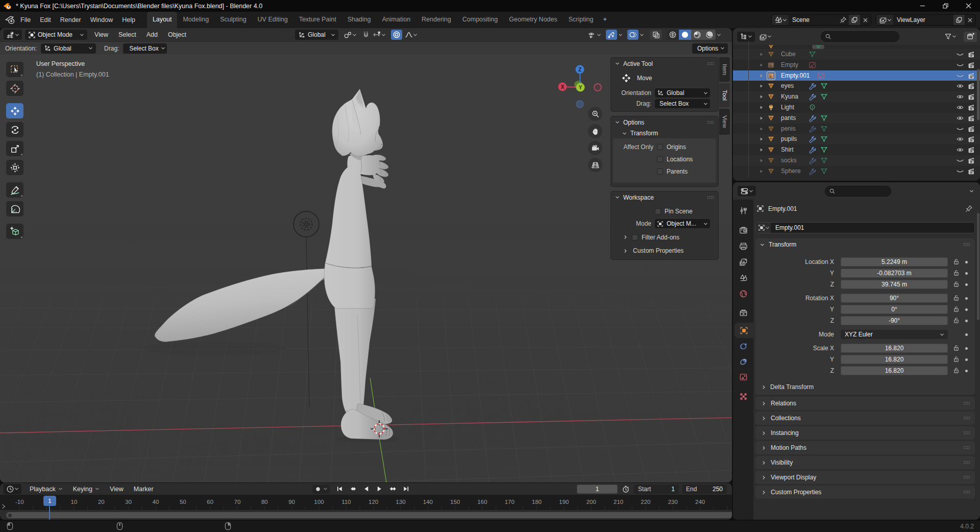 This screenshot has height=532, width=980. What do you see at coordinates (406, 489) in the screenshot?
I see `jump-to-end-button` at bounding box center [406, 489].